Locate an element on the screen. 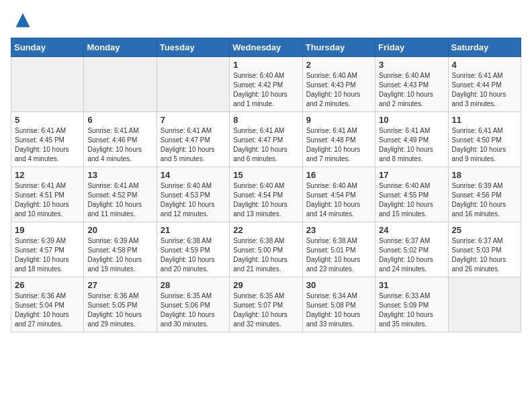  calendar-week-row: 19Sunrise: 6:39 AM Sunset: 4:57 PM Dayli… is located at coordinates (266, 250).